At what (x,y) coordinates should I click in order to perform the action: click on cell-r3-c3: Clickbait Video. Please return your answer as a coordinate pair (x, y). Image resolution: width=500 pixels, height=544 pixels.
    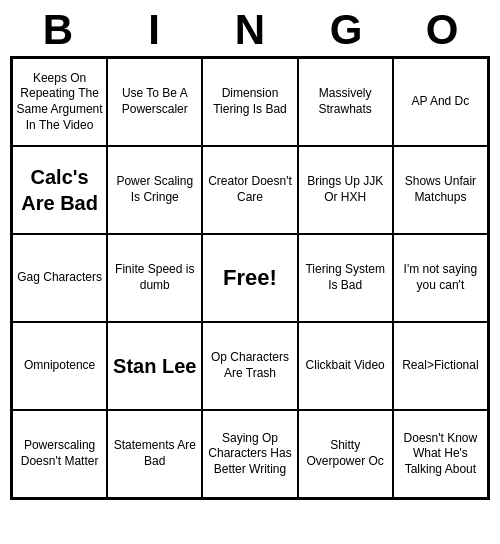
    Looking at the image, I should click on (346, 366).